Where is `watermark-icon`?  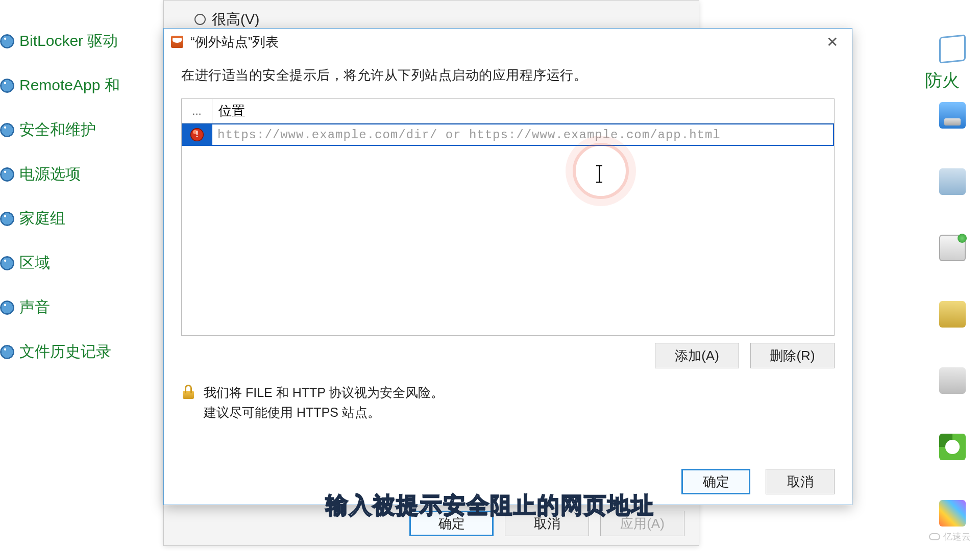 watermark-icon is located at coordinates (935, 537).